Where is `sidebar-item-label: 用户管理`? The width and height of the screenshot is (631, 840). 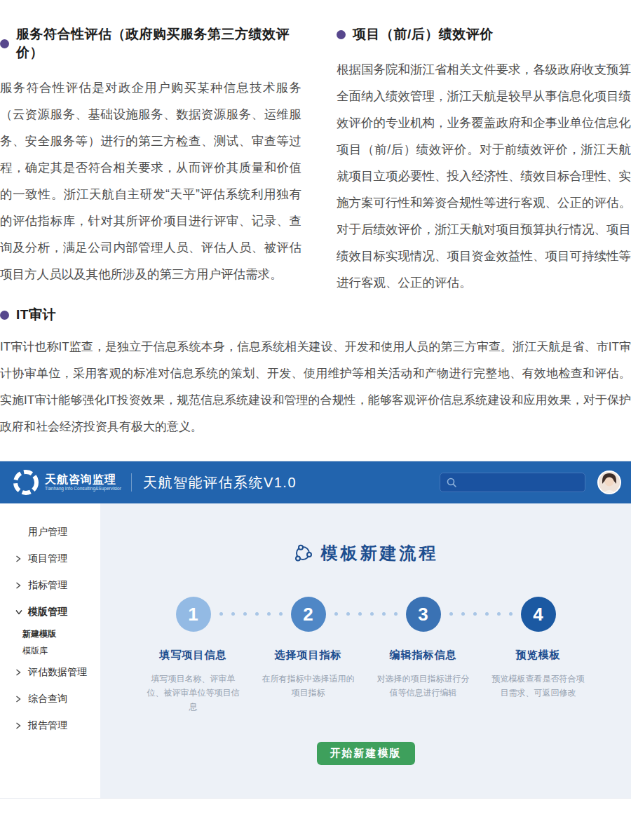
sidebar-item-label: 用户管理 is located at coordinates (48, 532).